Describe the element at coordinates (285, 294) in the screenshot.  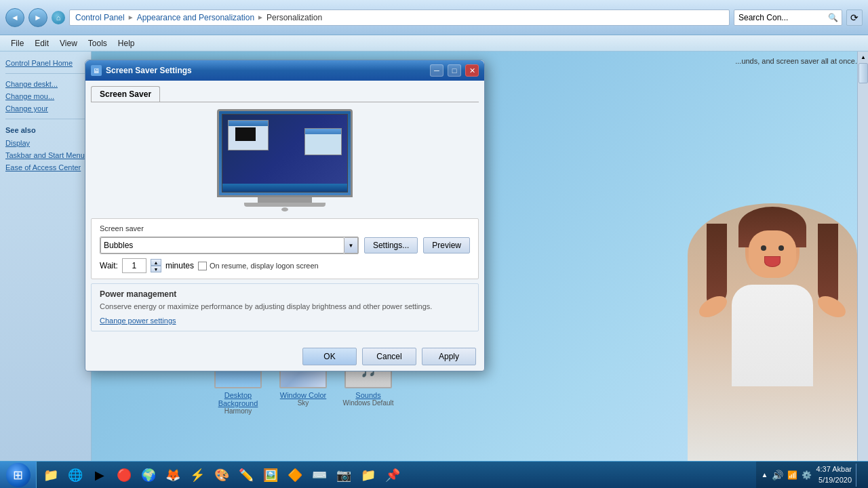
I see `power-title: Power management` at that location.